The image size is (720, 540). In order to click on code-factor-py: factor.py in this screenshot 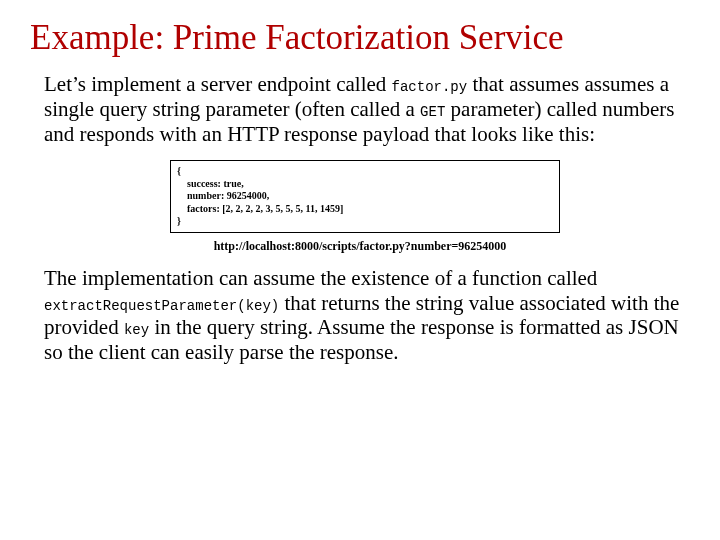, I will do `click(430, 87)`.